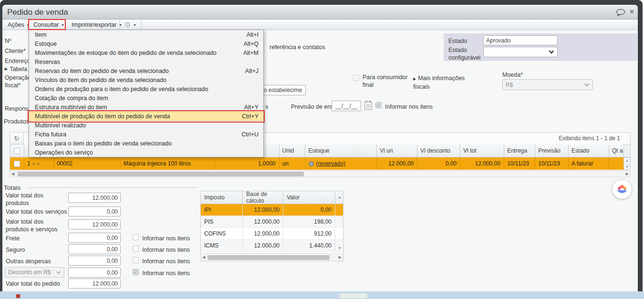  Describe the element at coordinates (632, 11) in the screenshot. I see `close-icon: ✕` at that location.